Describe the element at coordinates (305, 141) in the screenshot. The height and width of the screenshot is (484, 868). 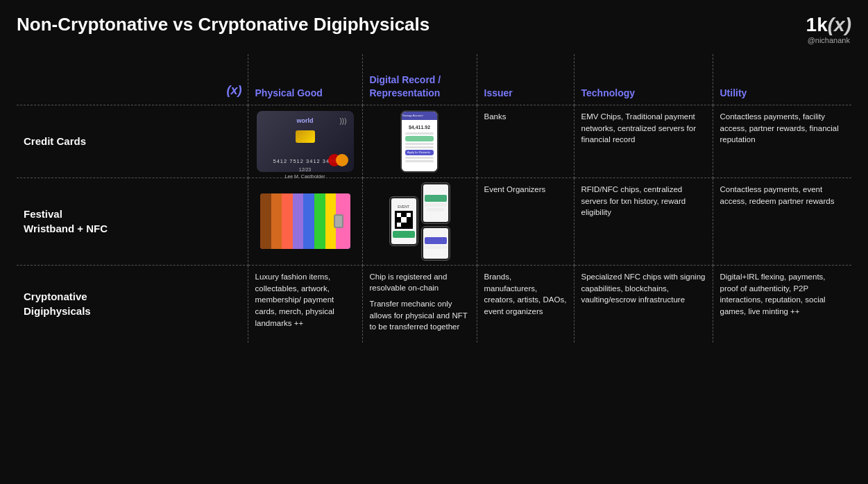
I see `cell-credit-card-physical: world ))) 5412 7512 3412 3456 12/23 Lee …` at that location.